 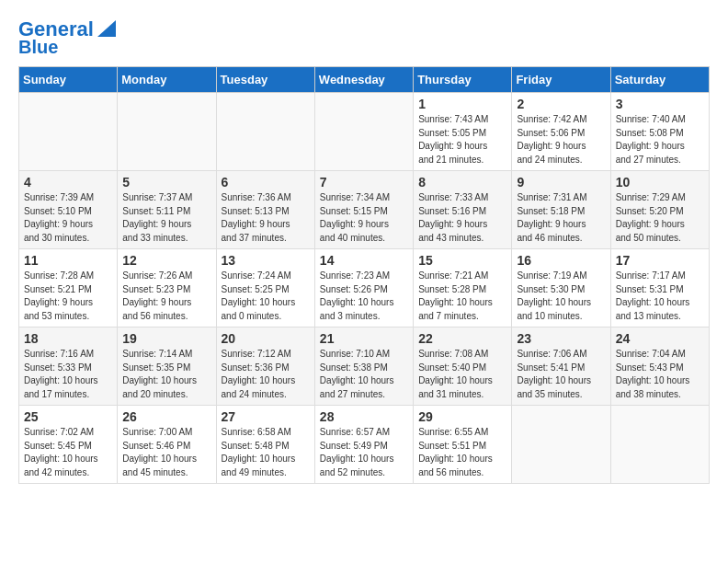 I want to click on calendar-week-row: 11Sunrise: 7:28 AM Sunset: 5:21 PM Dayli…, so click(x=364, y=289).